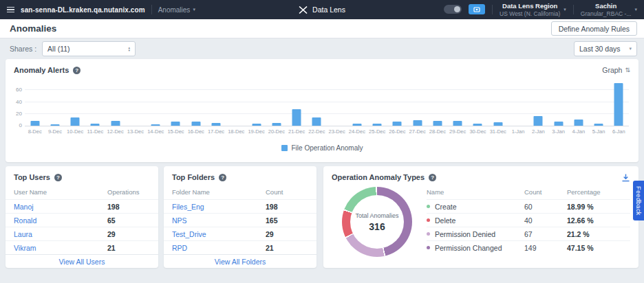  Describe the element at coordinates (219, 207) in the screenshot. I see `row-name-link: Files_Eng` at that location.